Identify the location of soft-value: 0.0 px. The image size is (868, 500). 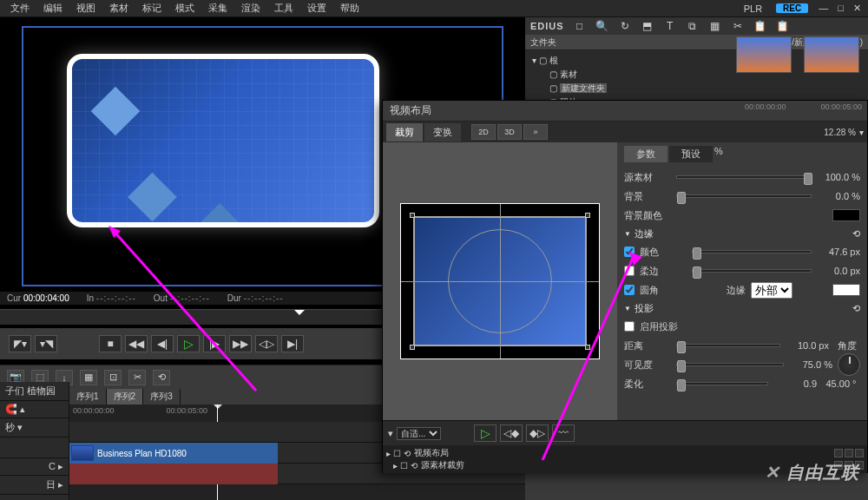
(838, 271).